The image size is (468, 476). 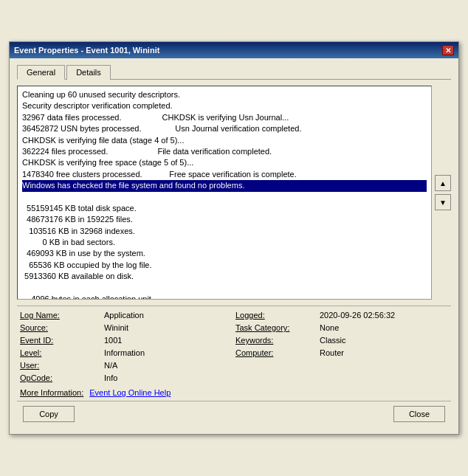 What do you see at coordinates (384, 315) in the screenshot?
I see `logged-value: 2020-09-26 02:56:32` at bounding box center [384, 315].